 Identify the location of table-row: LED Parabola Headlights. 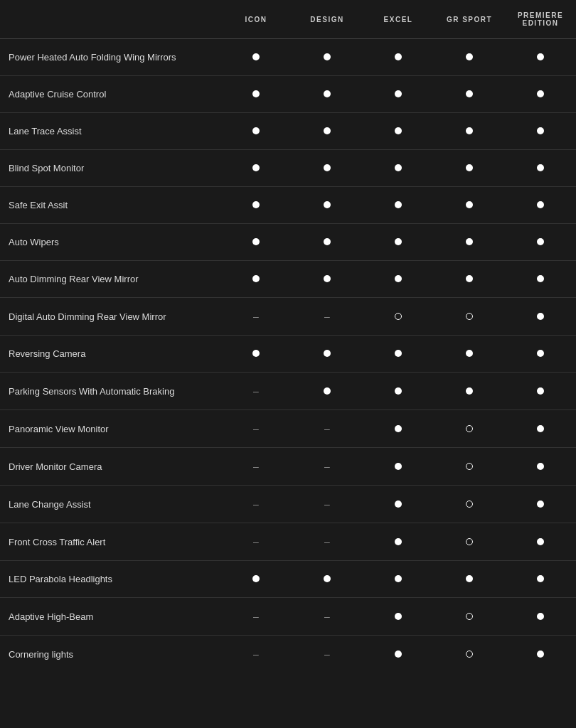
(288, 579).